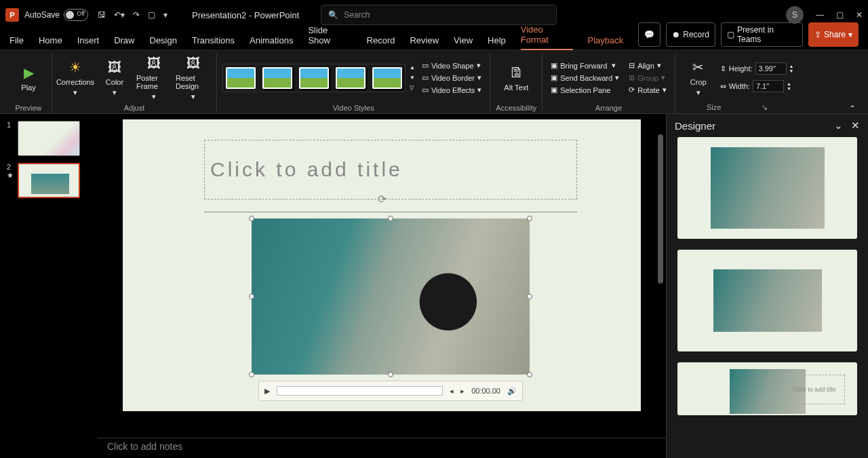 The image size is (868, 458). I want to click on vc-play-icon: ▶, so click(267, 391).